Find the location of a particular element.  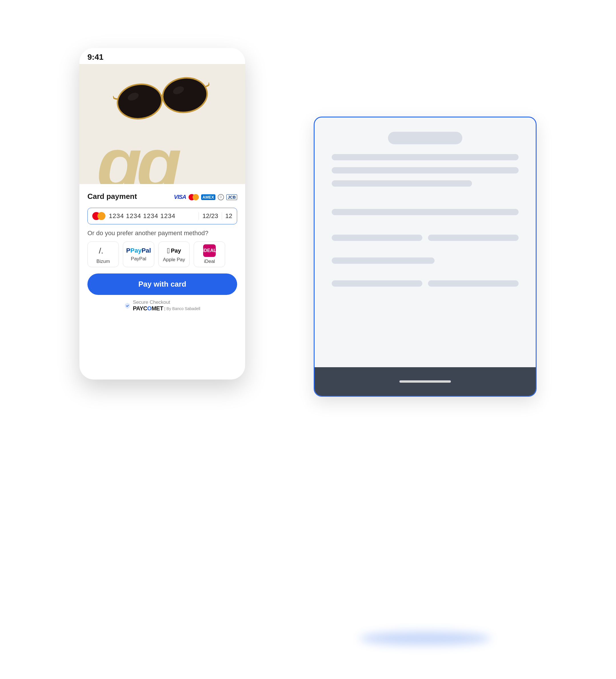

ideal-button: iDEAL iDeal is located at coordinates (209, 254).